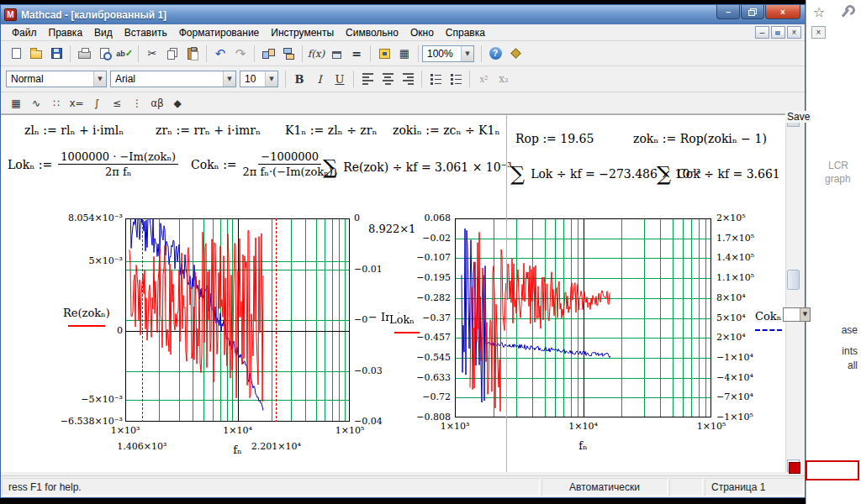 The image size is (861, 504). Describe the element at coordinates (794, 280) in the screenshot. I see `scrollbar-thumb` at that location.